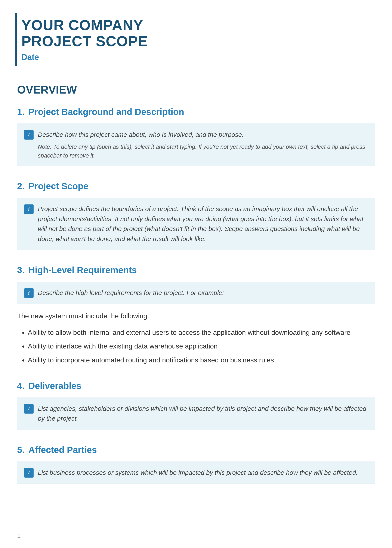 This screenshot has width=392, height=548. I want to click on section-number-5: 5., so click(21, 450).